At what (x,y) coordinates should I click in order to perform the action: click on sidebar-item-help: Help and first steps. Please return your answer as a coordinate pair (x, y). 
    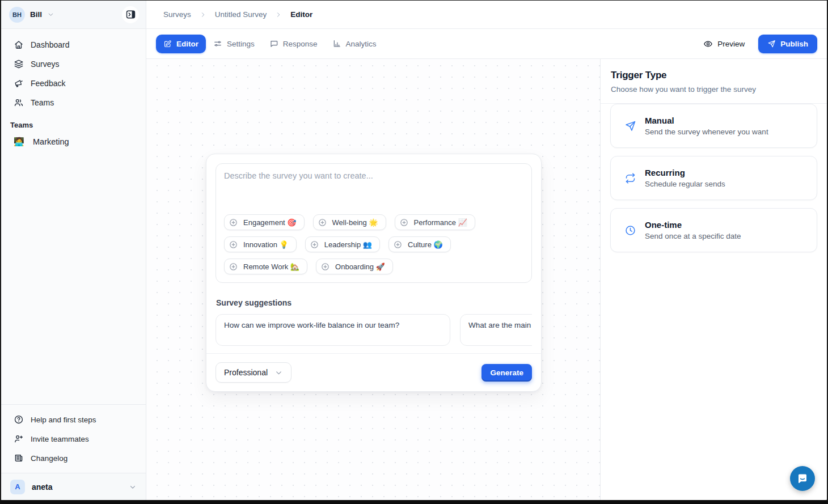
    Looking at the image, I should click on (74, 420).